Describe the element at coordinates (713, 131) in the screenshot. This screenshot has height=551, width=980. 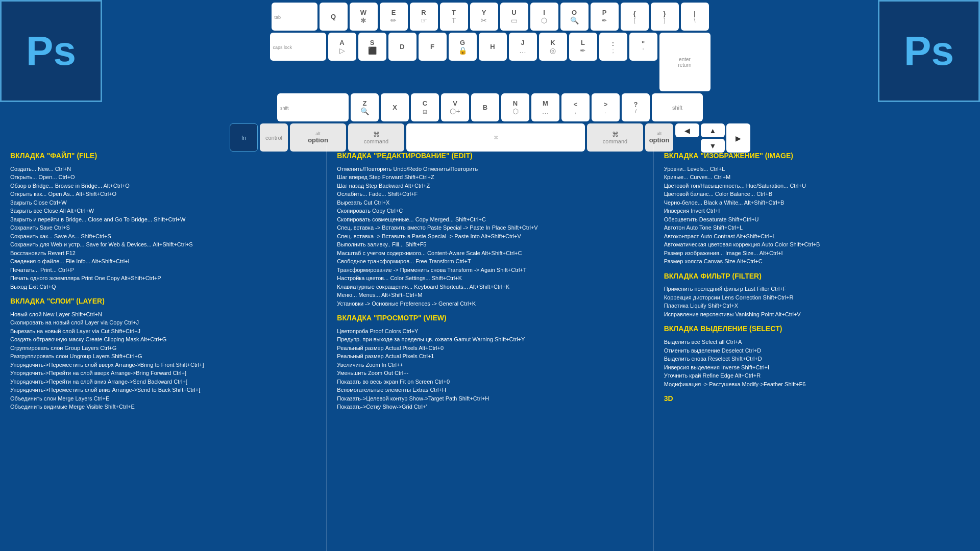
I see `key-up: ▲` at that location.